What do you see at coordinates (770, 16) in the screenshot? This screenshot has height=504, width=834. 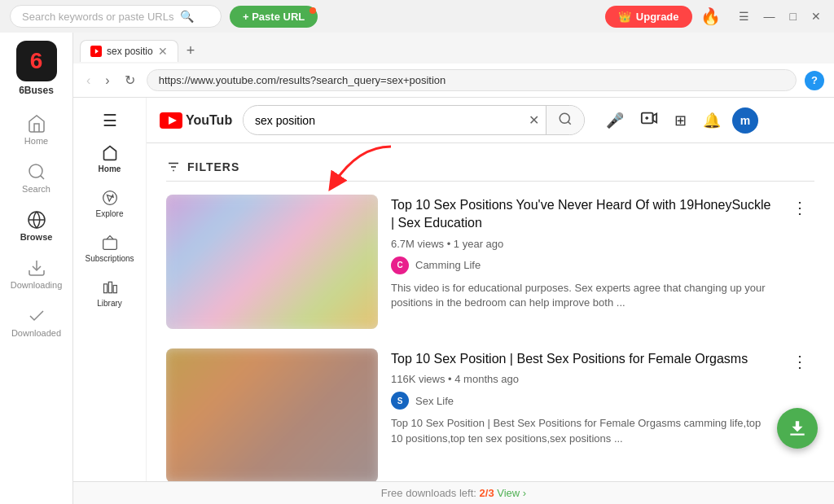 I see `minimize-button: —` at bounding box center [770, 16].